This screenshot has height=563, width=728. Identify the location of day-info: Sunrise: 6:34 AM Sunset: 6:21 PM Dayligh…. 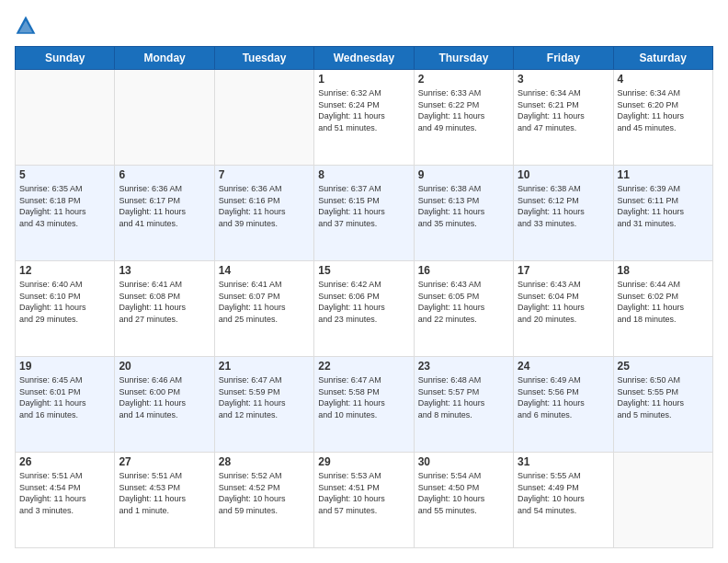
(563, 110).